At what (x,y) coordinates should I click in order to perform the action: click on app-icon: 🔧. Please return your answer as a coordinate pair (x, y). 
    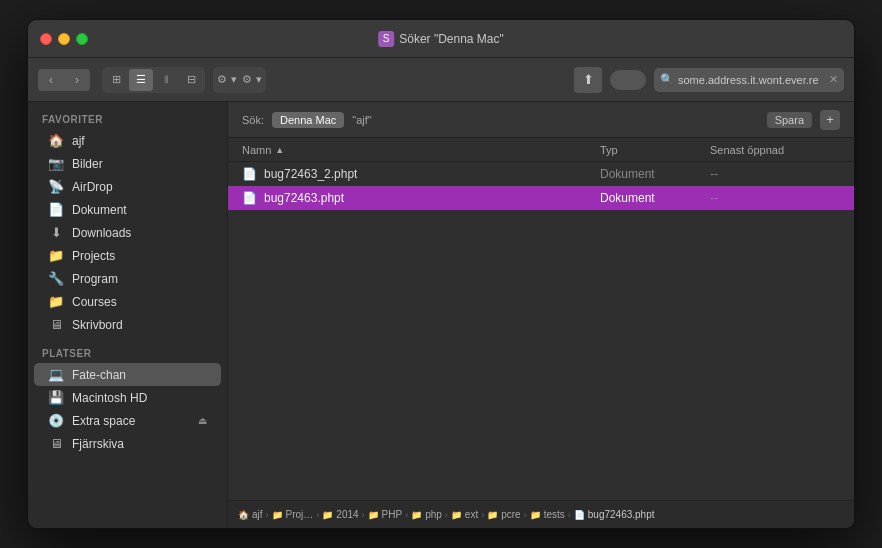
    Looking at the image, I should click on (56, 278).